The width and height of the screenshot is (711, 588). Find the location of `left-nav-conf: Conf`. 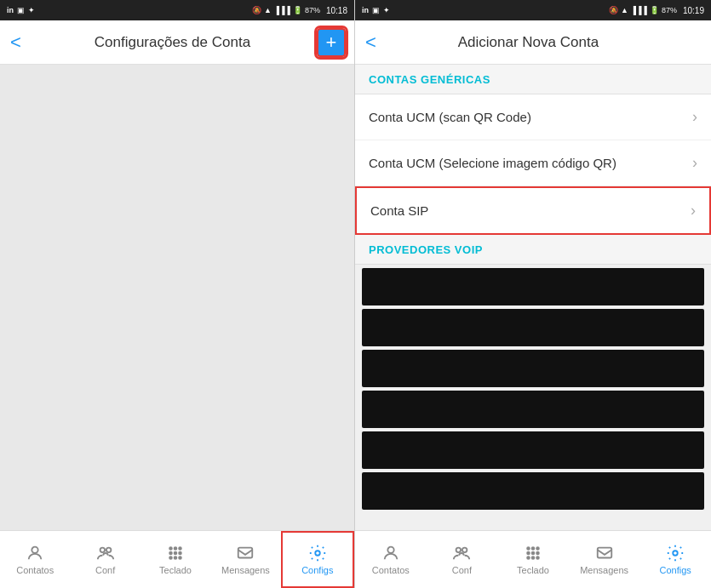

left-nav-conf: Conf is located at coordinates (105, 560).